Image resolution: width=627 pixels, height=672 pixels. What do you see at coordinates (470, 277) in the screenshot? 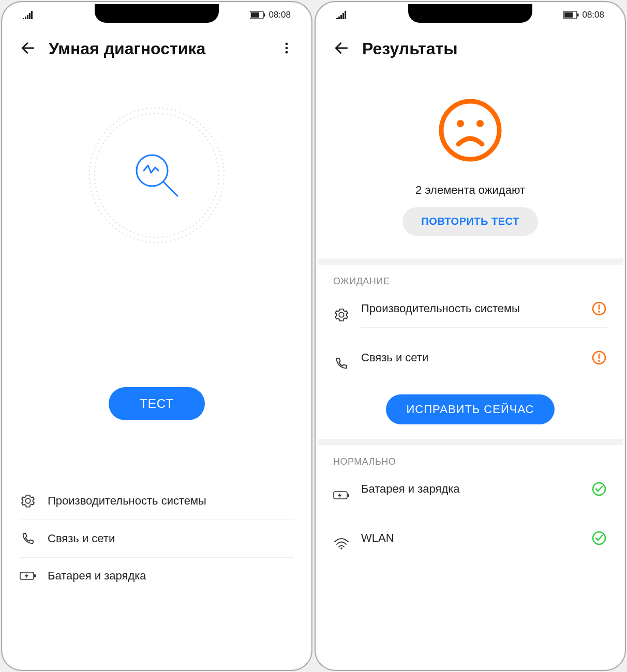
I see `section-title-pending: ОЖИДАНИЕ` at bounding box center [470, 277].